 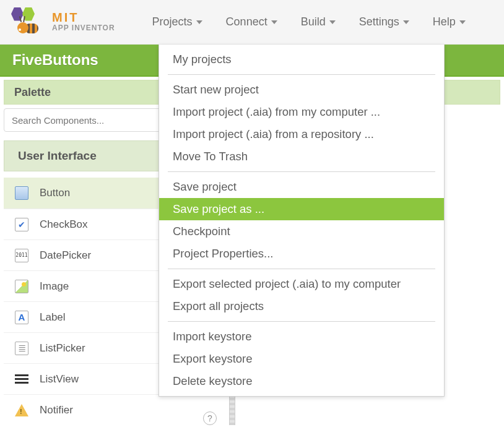 I want to click on listview-icon, so click(x=22, y=379).